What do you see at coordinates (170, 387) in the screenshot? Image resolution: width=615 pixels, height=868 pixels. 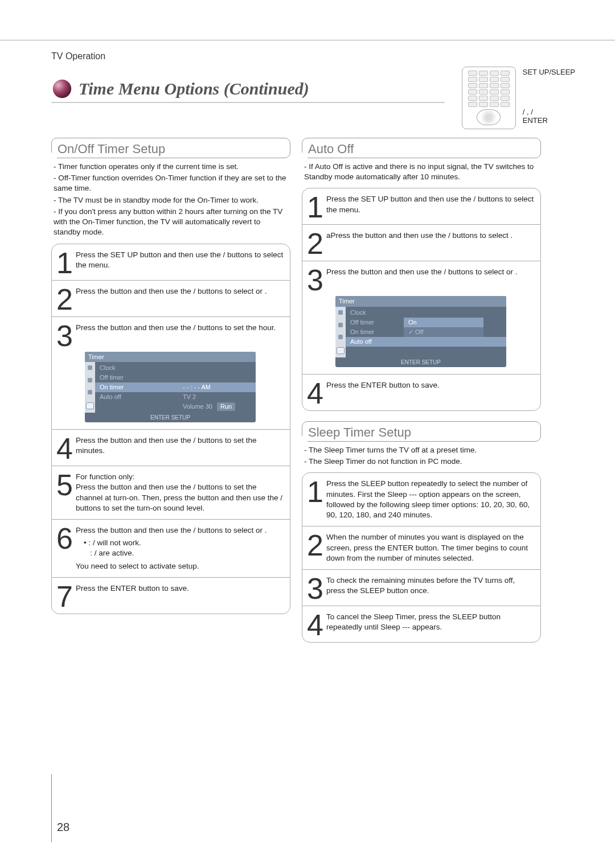 I see `osd-screenshot-ontimer: Timer Clock Off timer On t` at bounding box center [170, 387].